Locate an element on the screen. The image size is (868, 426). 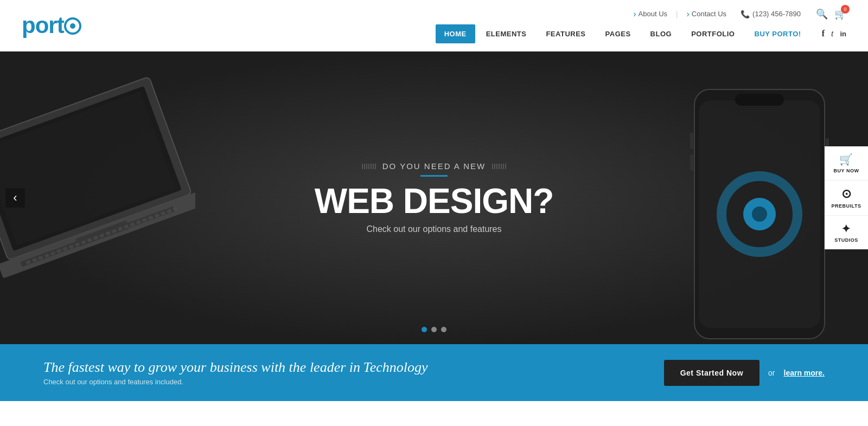
learn-more-link: learn more. is located at coordinates (804, 373).